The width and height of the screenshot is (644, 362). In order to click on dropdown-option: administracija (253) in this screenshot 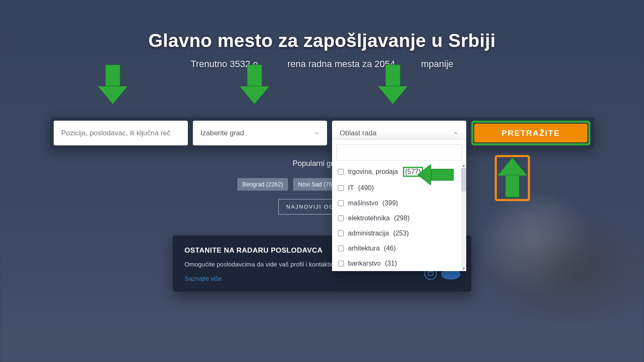, I will do `click(399, 233)`.